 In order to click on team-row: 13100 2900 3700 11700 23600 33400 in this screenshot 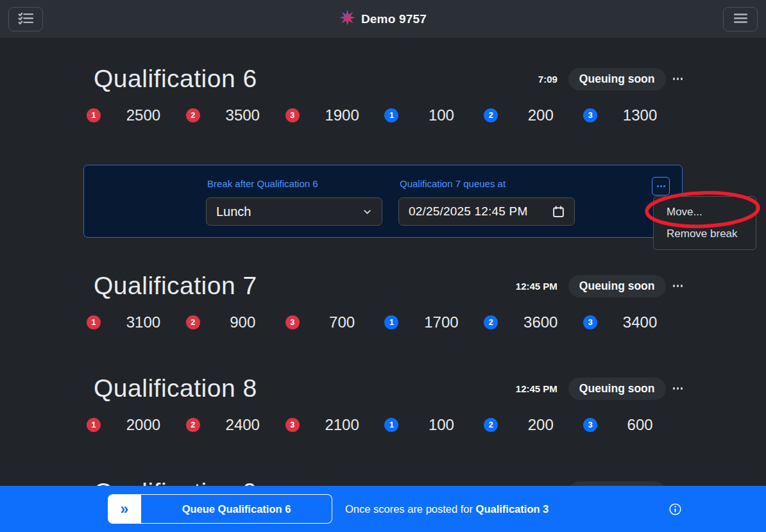, I will do `click(385, 322)`.